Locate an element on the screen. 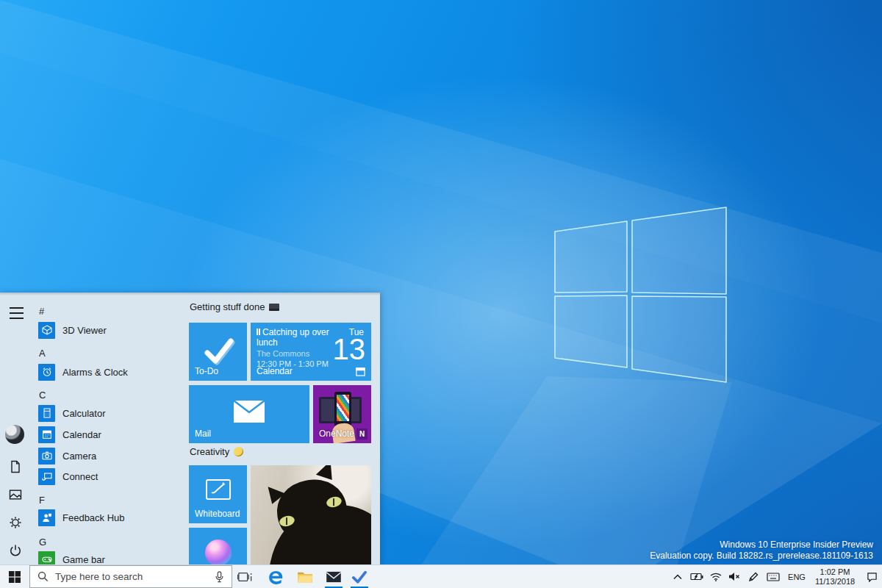 Image resolution: width=882 pixels, height=588 pixels. user-avatar-button is located at coordinates (15, 434).